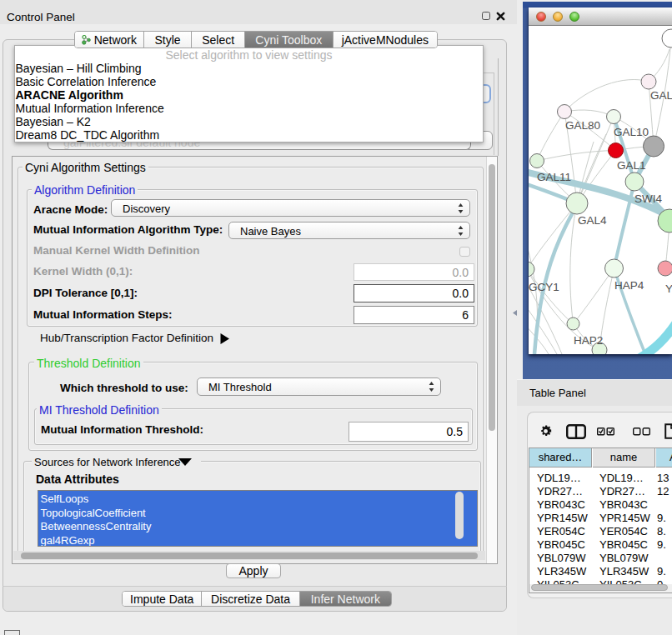 Image resolution: width=672 pixels, height=635 pixels. What do you see at coordinates (583, 125) in the screenshot?
I see `svg-text: GAL80` at bounding box center [583, 125].